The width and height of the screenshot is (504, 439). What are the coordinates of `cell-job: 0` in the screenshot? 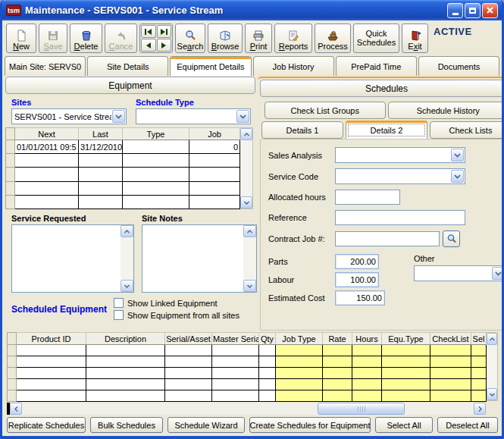 It's located at (215, 147).